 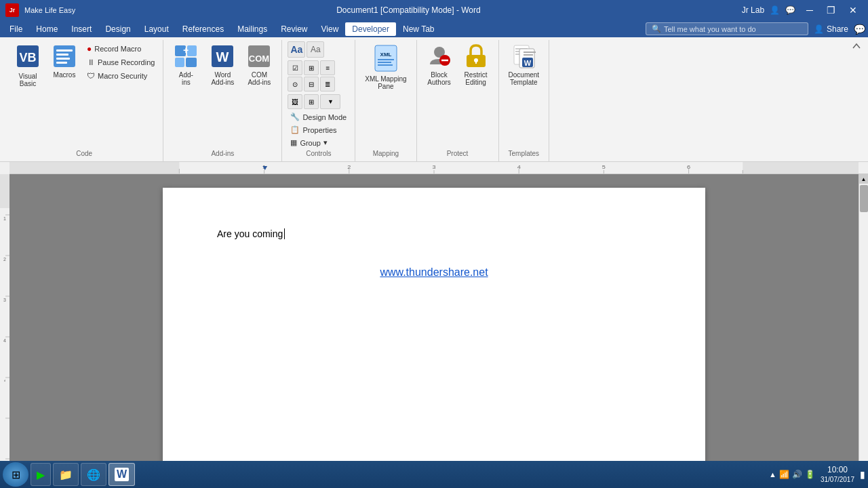 What do you see at coordinates (434, 474) in the screenshot?
I see `taskbar: ⊞ ▶ 📁 🌐 W ▲ 📶 🔊 🔋 10:00 31/07/2017 ▮` at bounding box center [434, 474].